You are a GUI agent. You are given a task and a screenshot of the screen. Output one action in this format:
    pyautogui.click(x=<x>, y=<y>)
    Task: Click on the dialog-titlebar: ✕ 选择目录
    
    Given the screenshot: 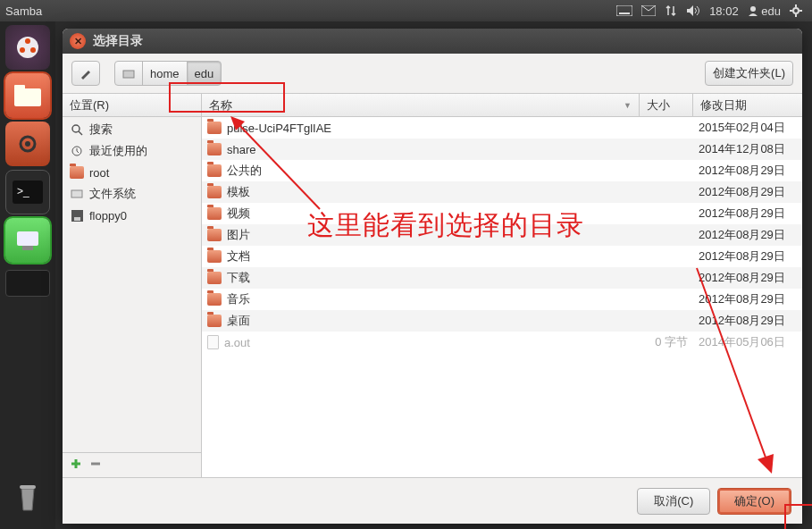 What is the action you would take?
    pyautogui.click(x=432, y=41)
    